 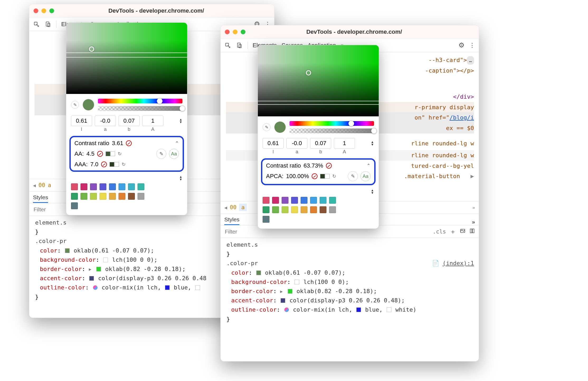 What do you see at coordinates (127, 119) in the screenshot?
I see `color-picker-1: ✎ ▲▼ l a b A Contrast ratio 3.61 ⌃` at bounding box center [127, 119].